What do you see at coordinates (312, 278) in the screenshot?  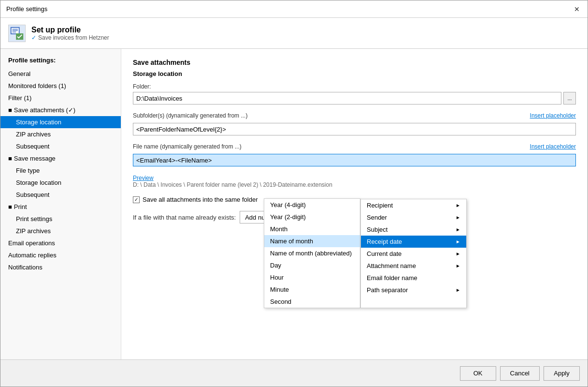 I see `submenu-item-hour: Hour` at bounding box center [312, 278].